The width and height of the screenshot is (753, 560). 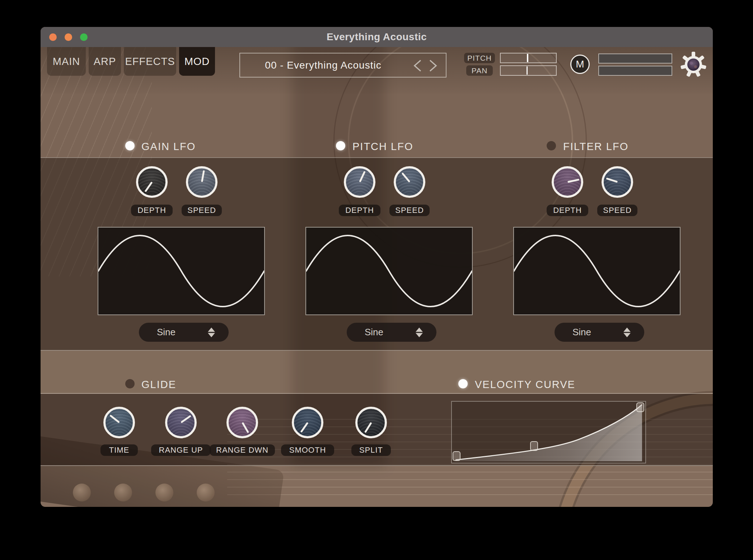 What do you see at coordinates (527, 70) in the screenshot?
I see `pan-slider-handle` at bounding box center [527, 70].